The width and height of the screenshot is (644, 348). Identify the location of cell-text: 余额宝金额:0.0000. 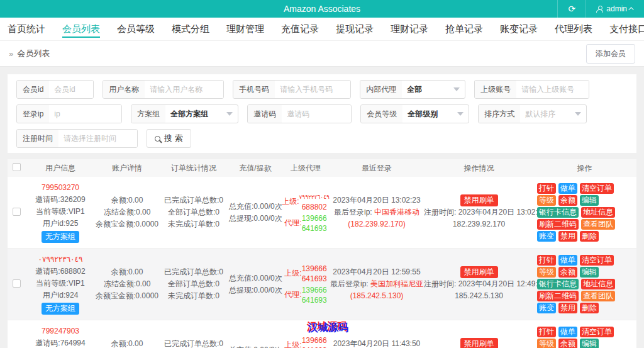
(127, 296).